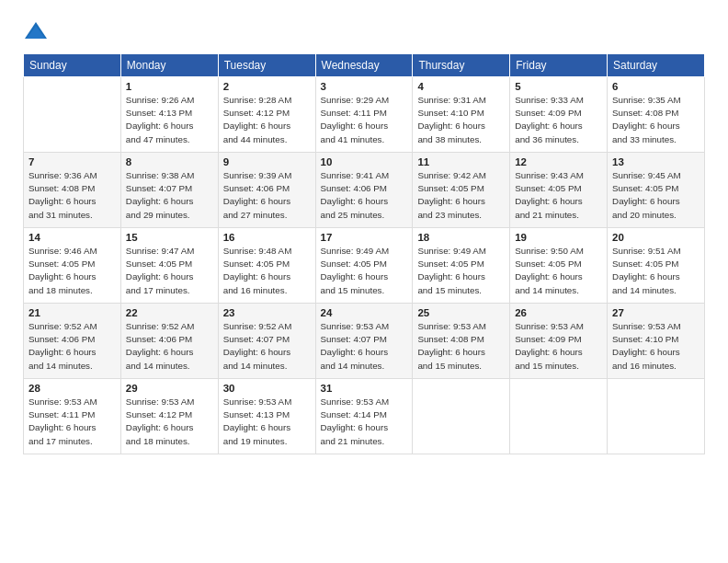 This screenshot has height=563, width=728. I want to click on day-number: 29, so click(169, 388).